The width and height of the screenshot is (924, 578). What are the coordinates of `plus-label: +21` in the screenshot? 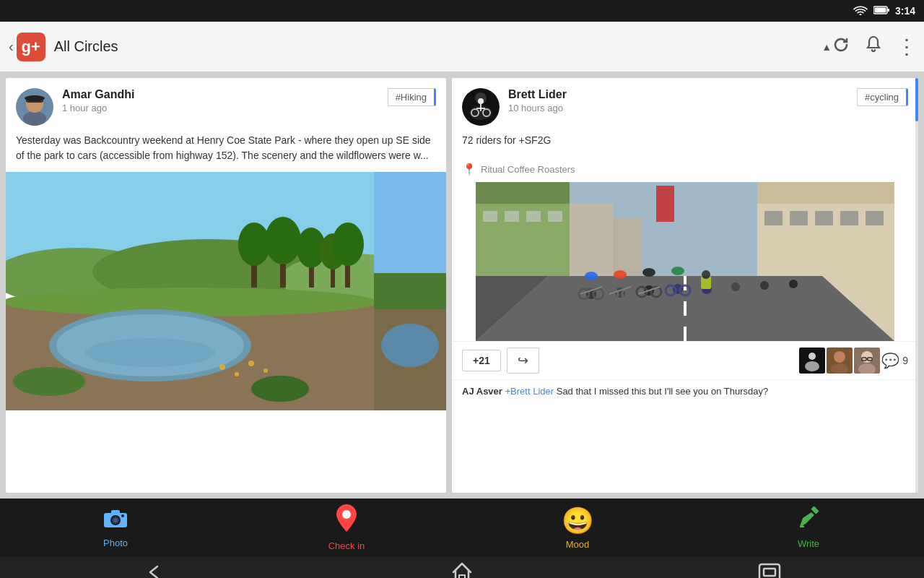 It's located at (481, 361).